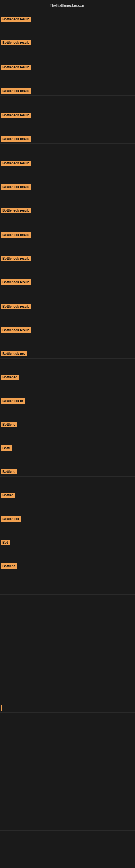  I want to click on list-item: Bottleneck re, so click(68, 402).